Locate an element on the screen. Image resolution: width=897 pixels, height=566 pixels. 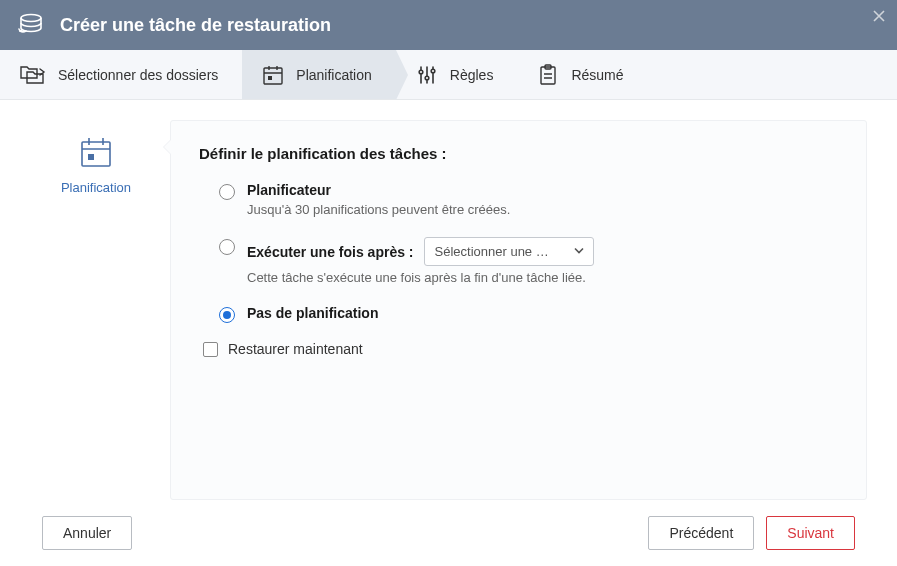
wizard-step-folders: Sélectionner des dossiers is located at coordinates (121, 74).